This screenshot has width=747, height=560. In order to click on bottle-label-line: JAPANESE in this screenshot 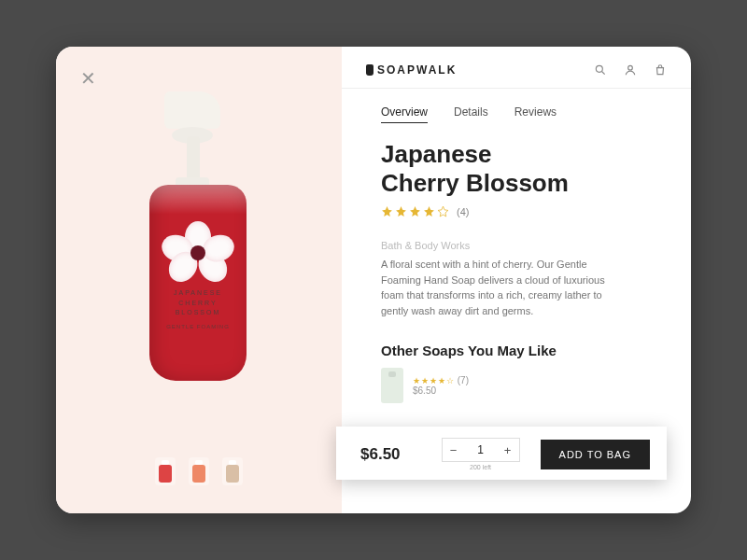, I will do `click(198, 293)`.